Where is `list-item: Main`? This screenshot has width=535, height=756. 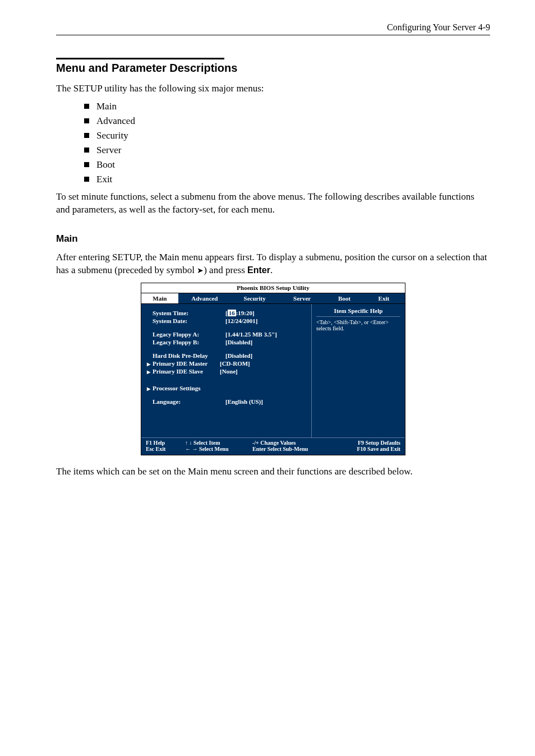
list-item: Main is located at coordinates (287, 107).